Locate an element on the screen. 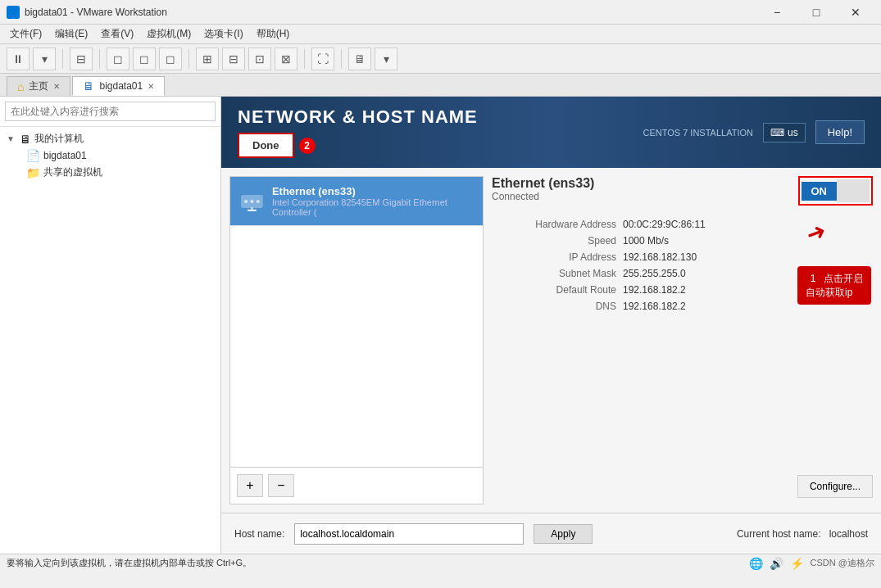 This screenshot has height=588, width=881. tab-bigdata01: 🖥 bigdata01 ✕ is located at coordinates (118, 86).